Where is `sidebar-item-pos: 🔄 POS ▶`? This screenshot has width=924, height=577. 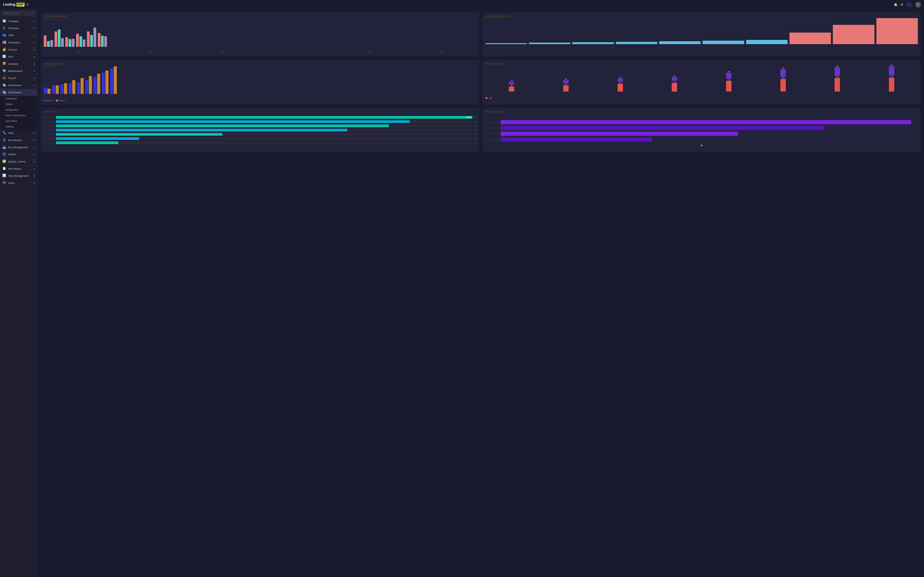 sidebar-item-pos: 🔄 POS ▶ is located at coordinates (19, 56).